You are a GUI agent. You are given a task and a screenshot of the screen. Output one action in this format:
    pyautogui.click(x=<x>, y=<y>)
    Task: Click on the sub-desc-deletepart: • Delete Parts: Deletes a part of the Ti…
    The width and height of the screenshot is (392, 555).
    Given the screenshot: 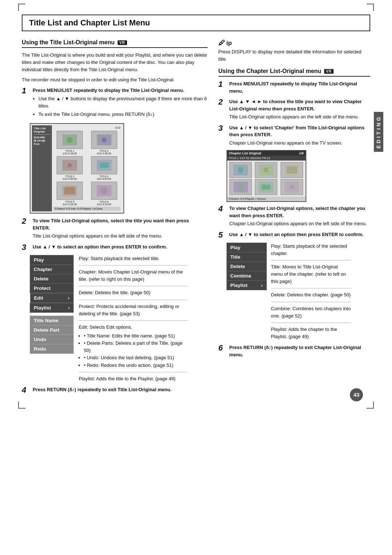 What is the action you would take?
    pyautogui.click(x=136, y=347)
    